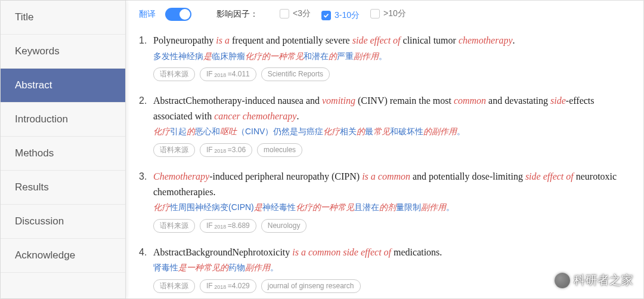 Image resolution: width=644 pixels, height=299 pixels. What do you see at coordinates (340, 16) in the screenshot?
I see `filter-option: 3-10分` at bounding box center [340, 16].